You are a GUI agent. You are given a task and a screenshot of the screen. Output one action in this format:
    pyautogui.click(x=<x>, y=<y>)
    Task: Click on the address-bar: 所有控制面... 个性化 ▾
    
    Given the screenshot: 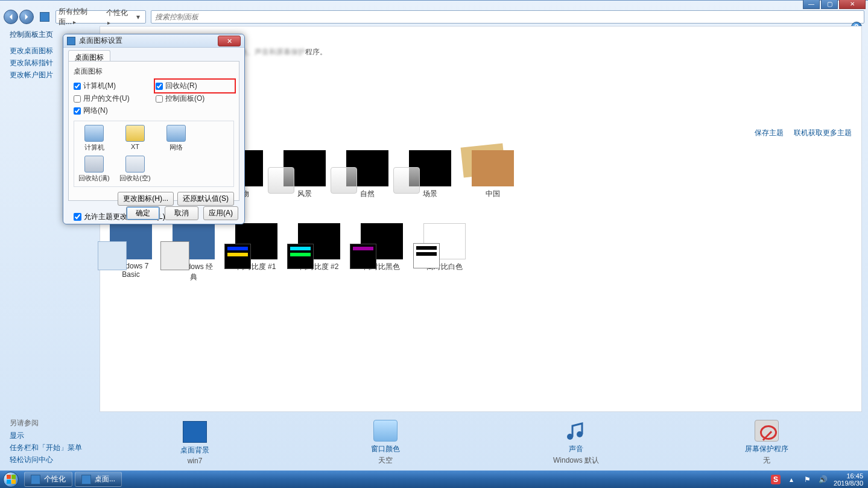 What is the action you would take?
    pyautogui.click(x=101, y=17)
    